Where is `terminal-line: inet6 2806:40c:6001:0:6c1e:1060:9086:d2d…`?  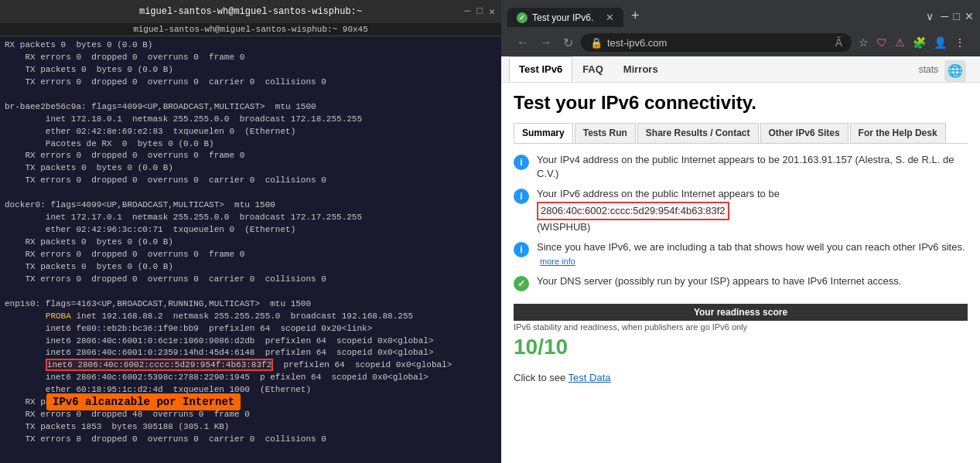
terminal-line: inet6 2806:40c:6001:0:6c1e:1060:9086:d2d… is located at coordinates (251, 342).